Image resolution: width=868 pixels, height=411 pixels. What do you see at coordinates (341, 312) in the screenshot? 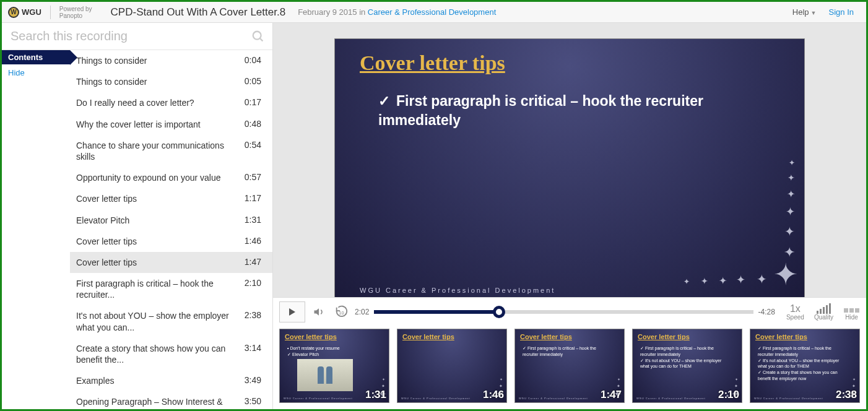
I see `rewind-10-button: 10` at bounding box center [341, 312].